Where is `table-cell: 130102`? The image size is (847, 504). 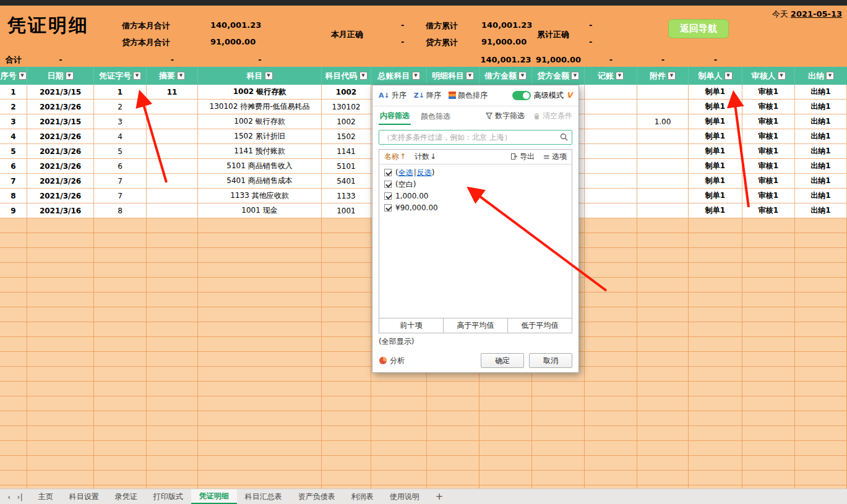
table-cell: 130102 is located at coordinates (346, 107).